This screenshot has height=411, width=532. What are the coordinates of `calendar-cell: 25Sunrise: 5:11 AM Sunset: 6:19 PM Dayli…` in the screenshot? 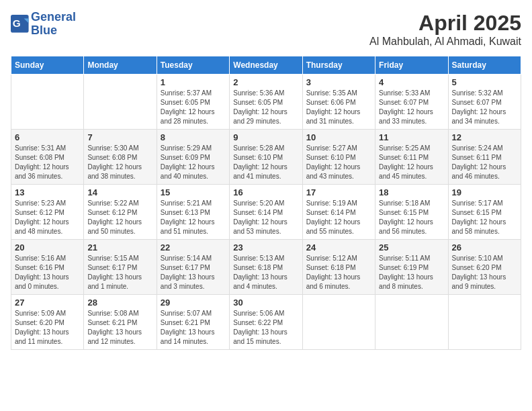 It's located at (412, 267).